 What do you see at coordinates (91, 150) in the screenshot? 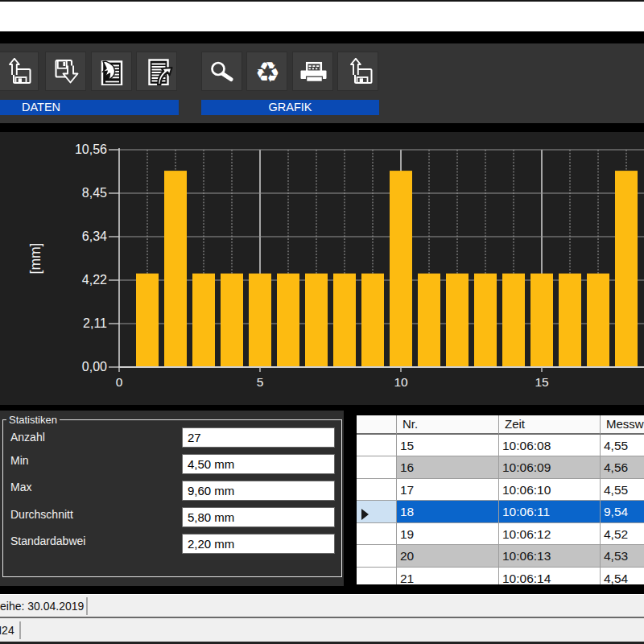
I see `svg-text: 10,56` at bounding box center [91, 150].